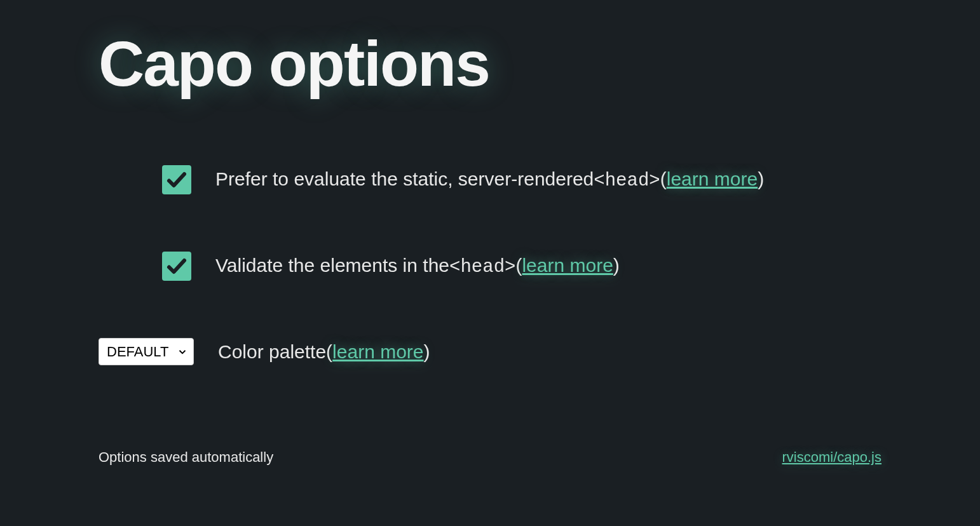 The width and height of the screenshot is (980, 526). Describe the element at coordinates (490, 457) in the screenshot. I see `footer: Options saved automatically rviscomi/cap…` at that location.